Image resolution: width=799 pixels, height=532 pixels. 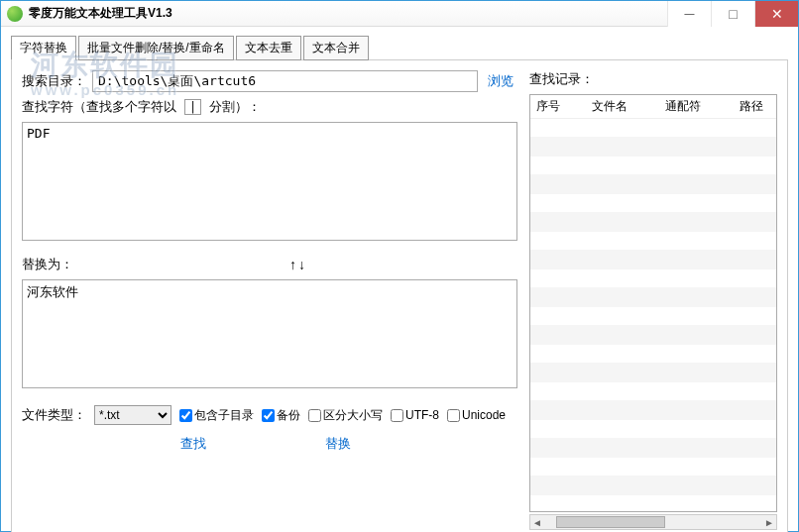 What do you see at coordinates (157, 48) in the screenshot?
I see `tab-batch-file: 批量文件删除/替换/重命名` at bounding box center [157, 48].